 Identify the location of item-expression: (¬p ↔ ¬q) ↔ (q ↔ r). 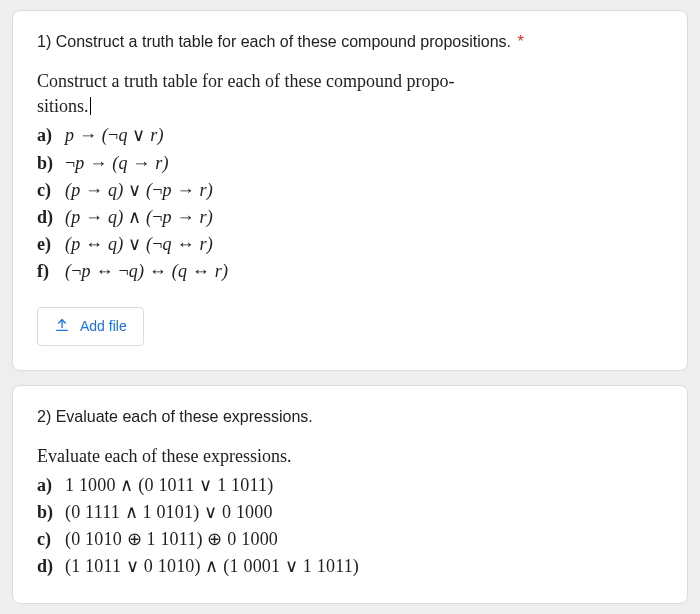
(146, 272).